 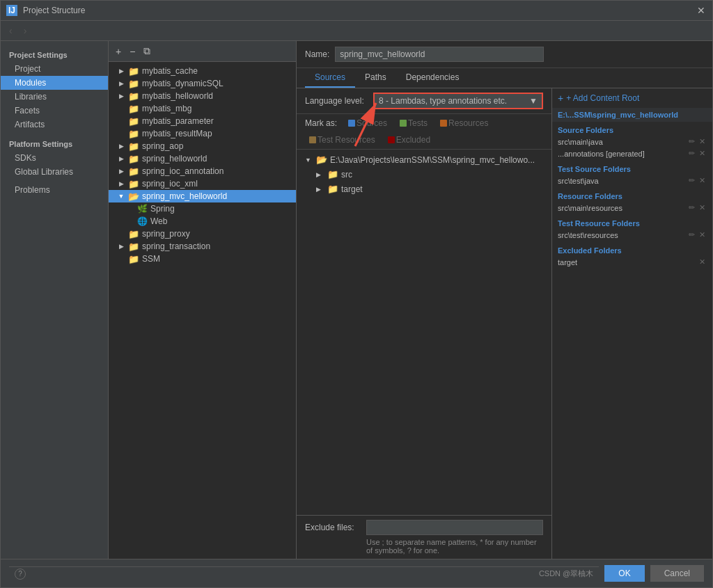 What do you see at coordinates (692, 207) in the screenshot?
I see `edit-resource-folder-button: ✏` at bounding box center [692, 207].